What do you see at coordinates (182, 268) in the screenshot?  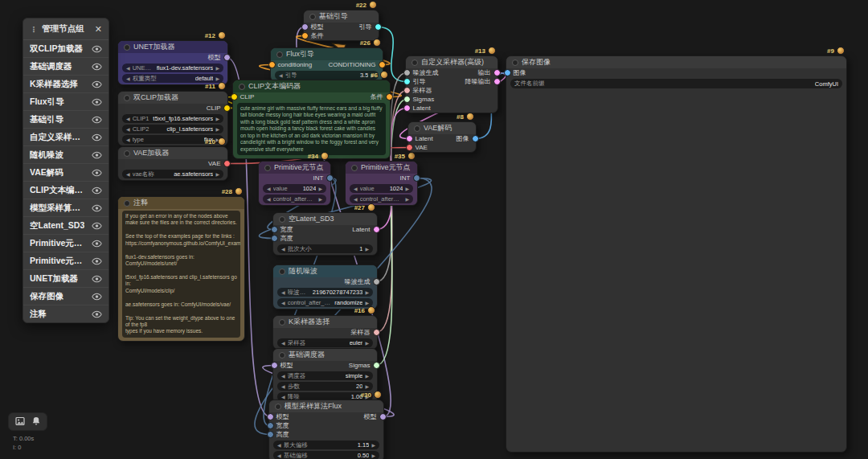 I see `node-note: #28注释If you get an error in any of the n…` at bounding box center [182, 268].